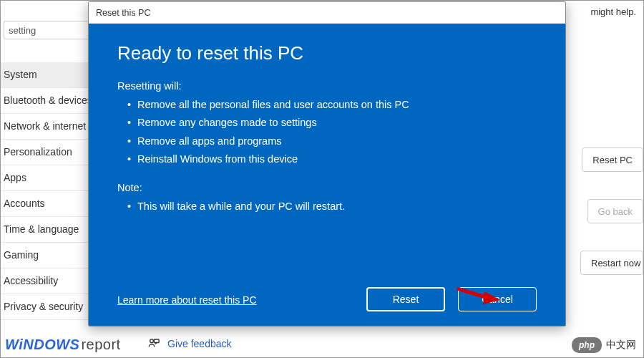  What do you see at coordinates (613, 160) in the screenshot?
I see `reset-pc-button: Reset PC` at bounding box center [613, 160].